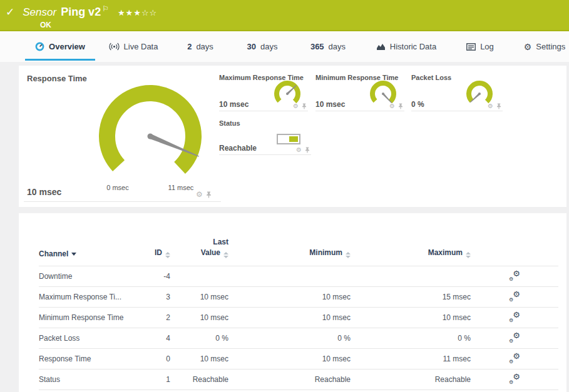 The image size is (569, 392). I want to click on channel-name-cell: Packet Loss, so click(91, 338).